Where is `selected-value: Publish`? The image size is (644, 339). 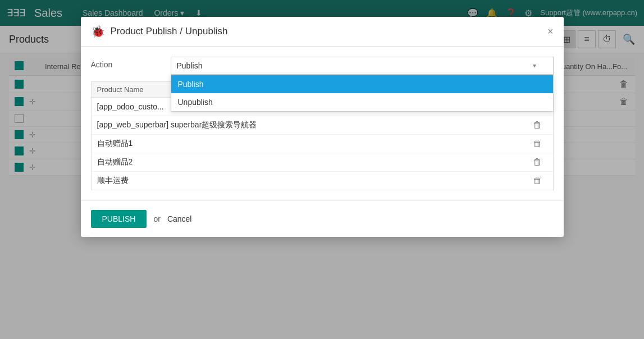
selected-value: Publish is located at coordinates (190, 66).